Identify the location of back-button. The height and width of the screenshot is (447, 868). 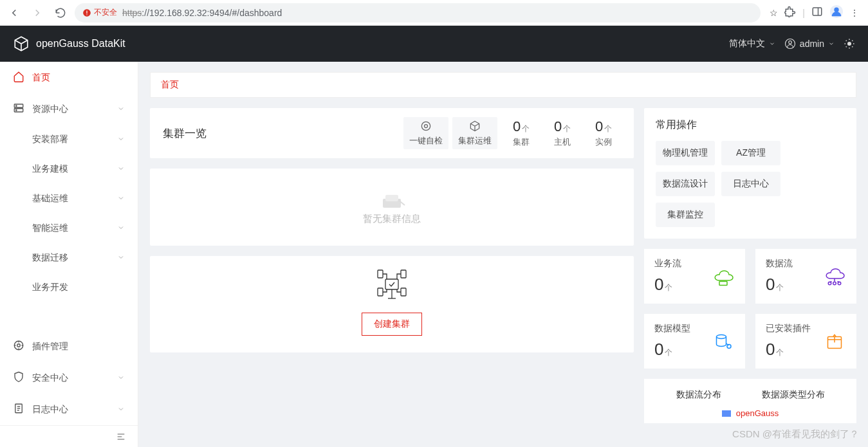
(14, 13).